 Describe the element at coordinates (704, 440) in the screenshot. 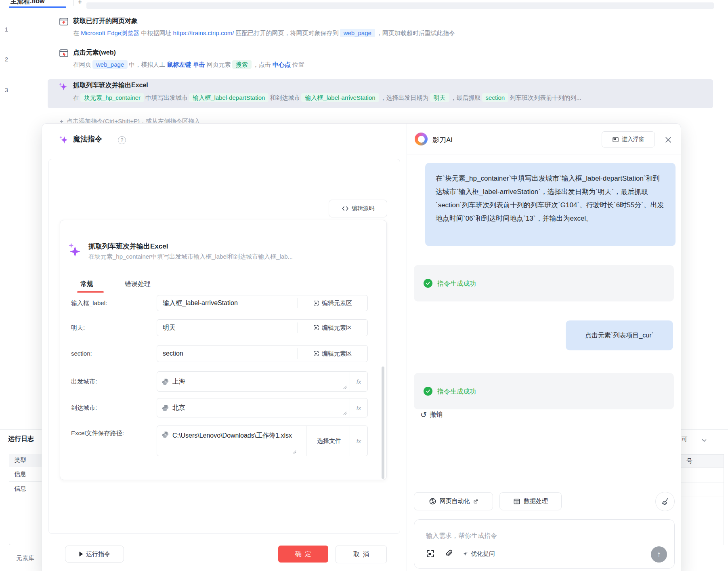

I see `chevron-down-icon` at that location.